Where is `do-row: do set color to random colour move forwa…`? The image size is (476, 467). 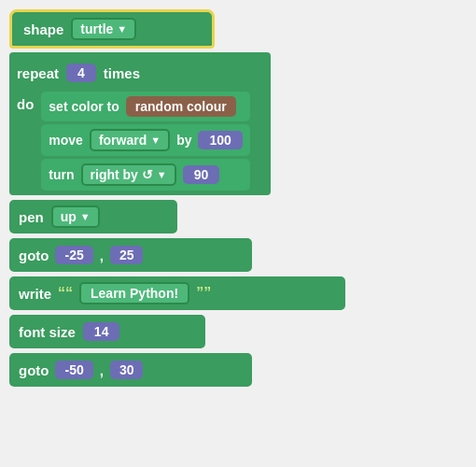
do-row: do set color to random colour move forwa… is located at coordinates (140, 141).